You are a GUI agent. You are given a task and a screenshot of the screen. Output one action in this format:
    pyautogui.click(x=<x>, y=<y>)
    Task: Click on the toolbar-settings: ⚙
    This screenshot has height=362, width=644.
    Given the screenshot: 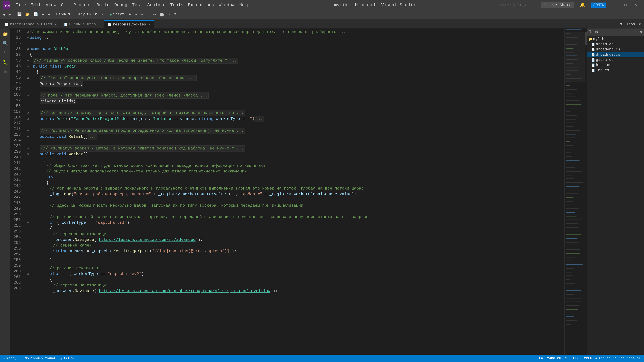 What is the action you would take?
    pyautogui.click(x=102, y=14)
    